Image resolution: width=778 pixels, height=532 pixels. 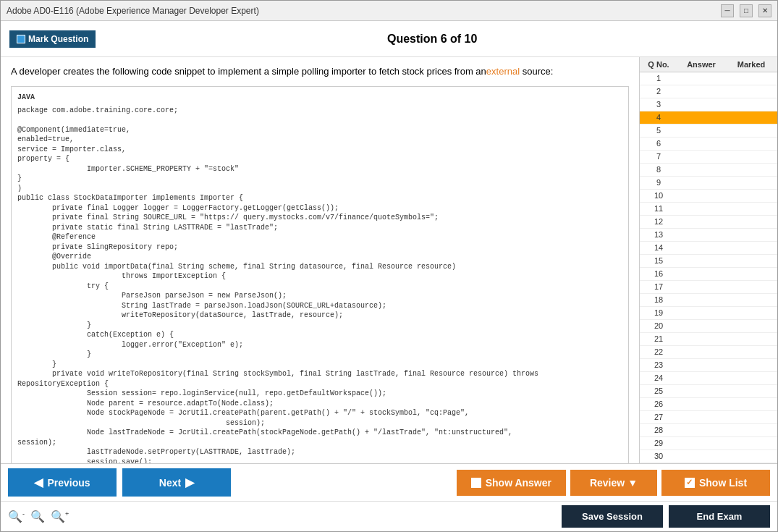 I want to click on sidebar-row: 29, so click(x=709, y=444).